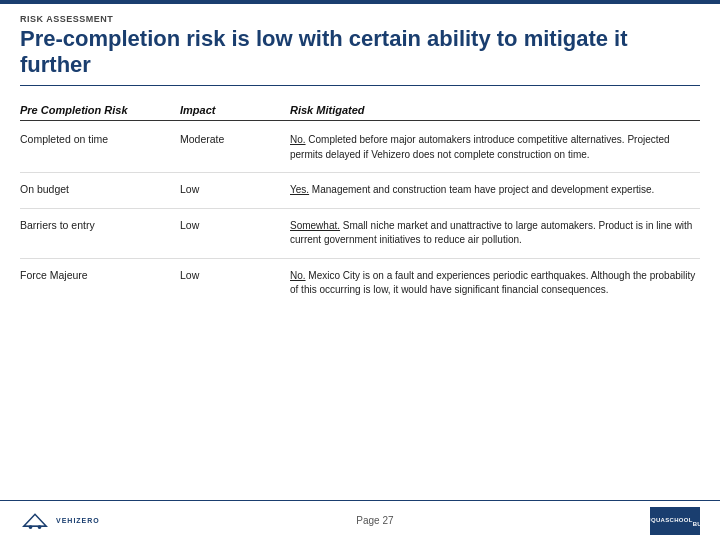 Image resolution: width=720 pixels, height=540 pixels. Describe the element at coordinates (495, 110) in the screenshot. I see `header-mitigated: Risk Mitigated` at that location.